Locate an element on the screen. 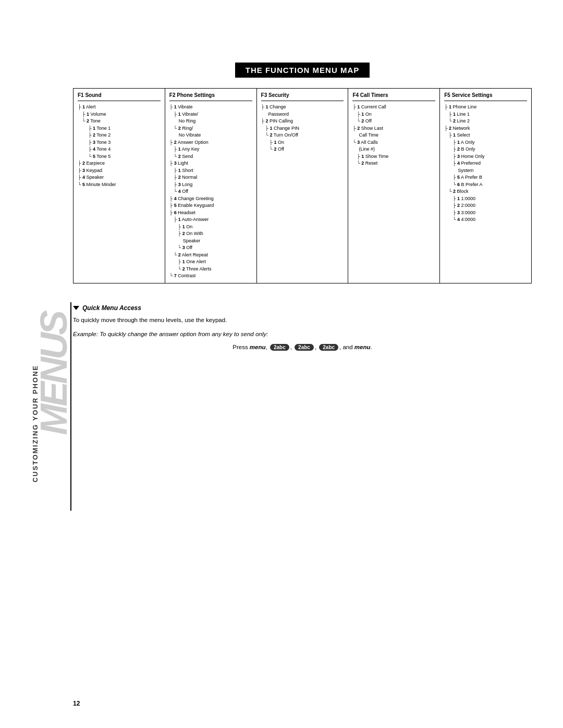 The width and height of the screenshot is (563, 728). f3-content: ├ 1 Change Password ├ 2 PIN Calling ├ 1 … is located at coordinates (302, 128).